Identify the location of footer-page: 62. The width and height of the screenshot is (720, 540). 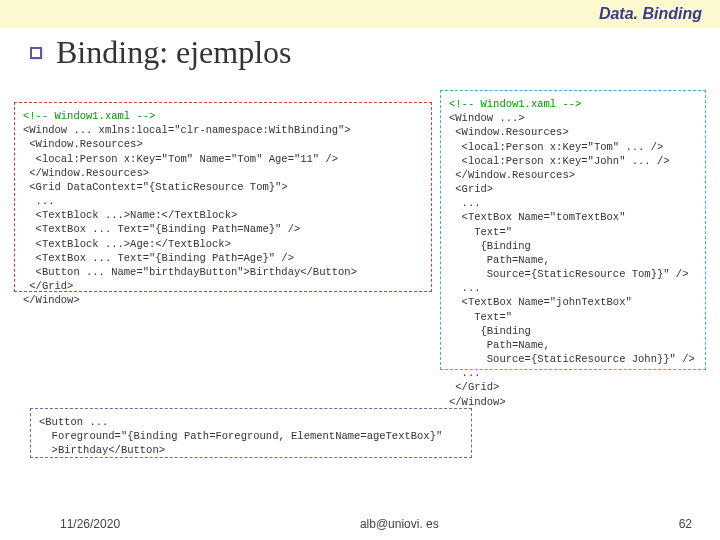
(686, 524).